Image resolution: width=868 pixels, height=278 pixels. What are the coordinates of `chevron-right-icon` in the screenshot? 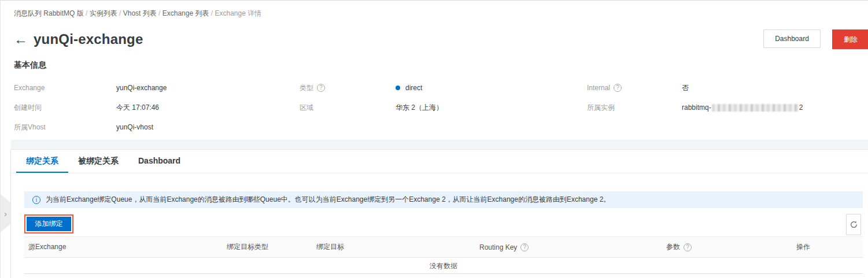 It's located at (6, 214).